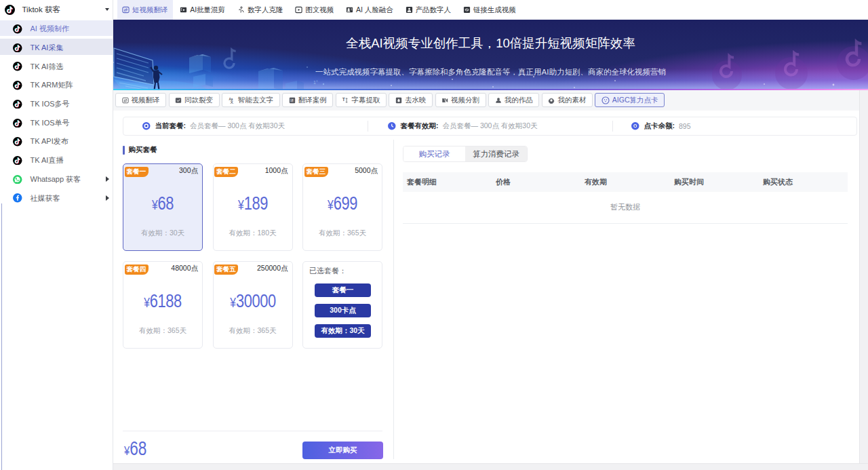 This screenshot has height=470, width=868. I want to click on svg-text: 译, so click(292, 100).